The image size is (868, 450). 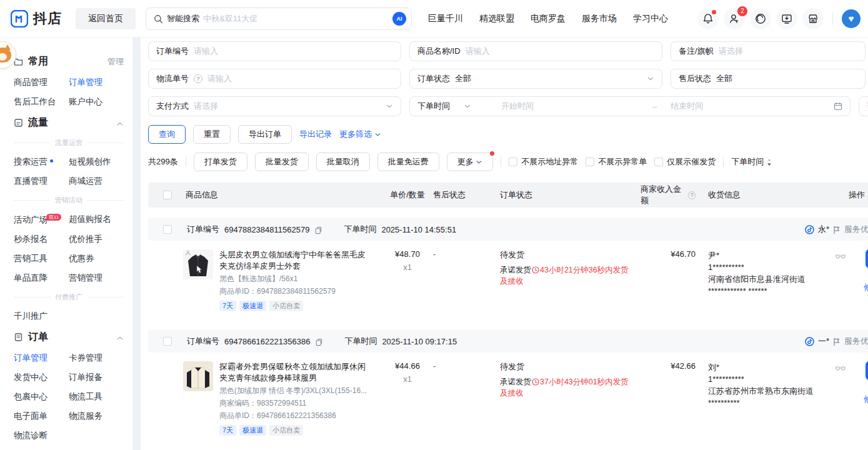 What do you see at coordinates (296, 416) in the screenshot?
I see `sku-id: 6947866162221356386` at bounding box center [296, 416].